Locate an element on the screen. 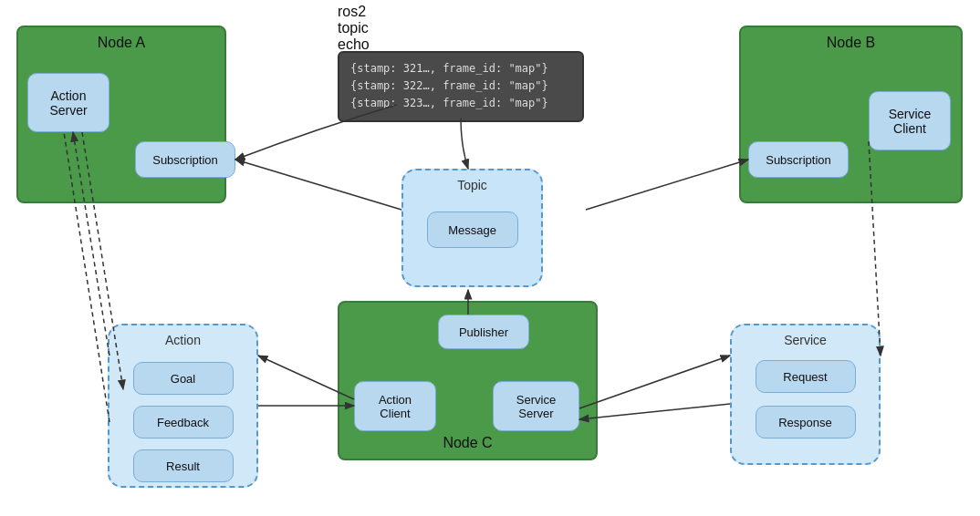  result-box: Result is located at coordinates (183, 466).